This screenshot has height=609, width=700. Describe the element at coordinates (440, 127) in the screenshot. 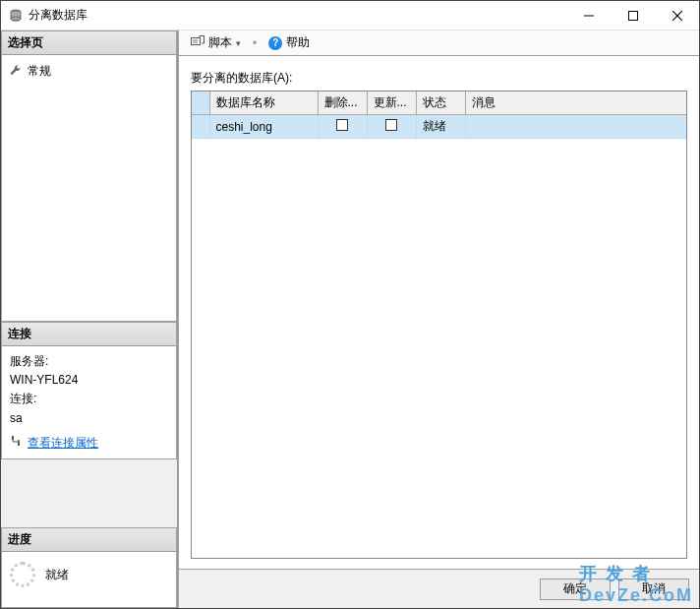

I see `cell-status: 就绪` at that location.